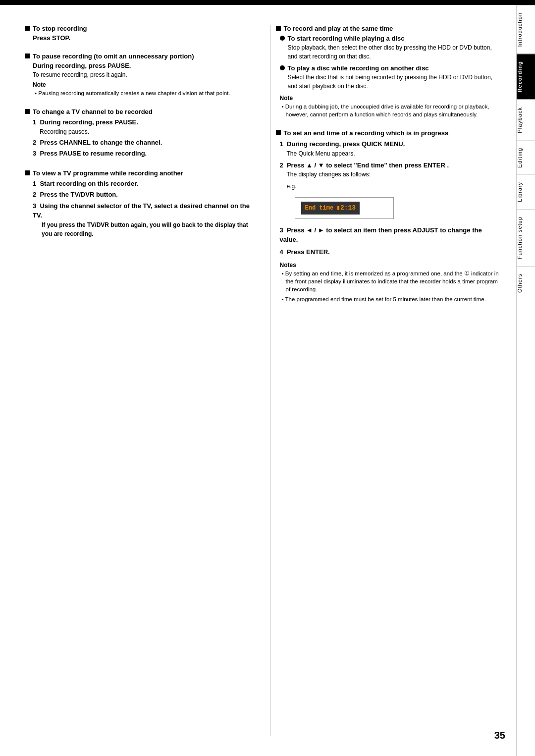 The image size is (535, 756). Describe the element at coordinates (142, 220) in the screenshot. I see `view-item-3: 3 Using the channel selector of the TV, …` at that location.